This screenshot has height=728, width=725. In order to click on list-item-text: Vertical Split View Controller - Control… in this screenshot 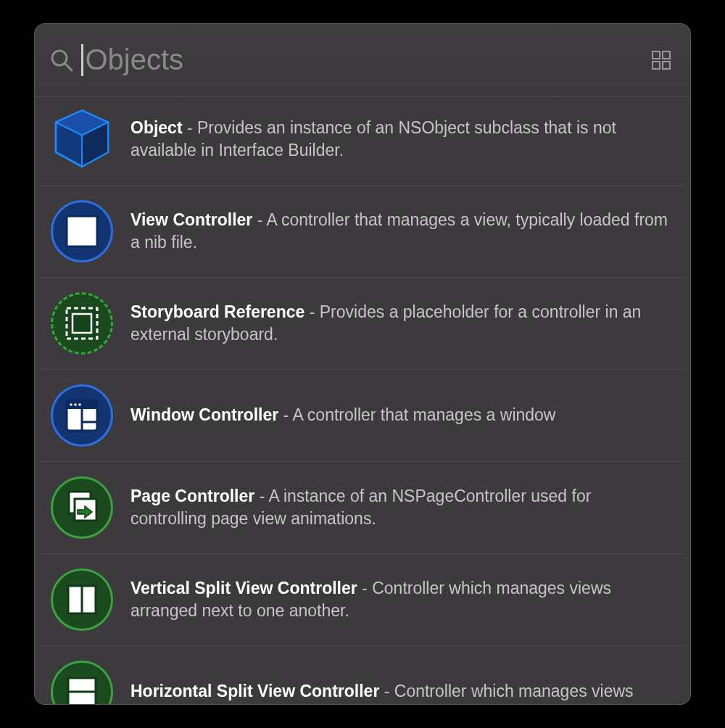, I will do `click(403, 600)`.